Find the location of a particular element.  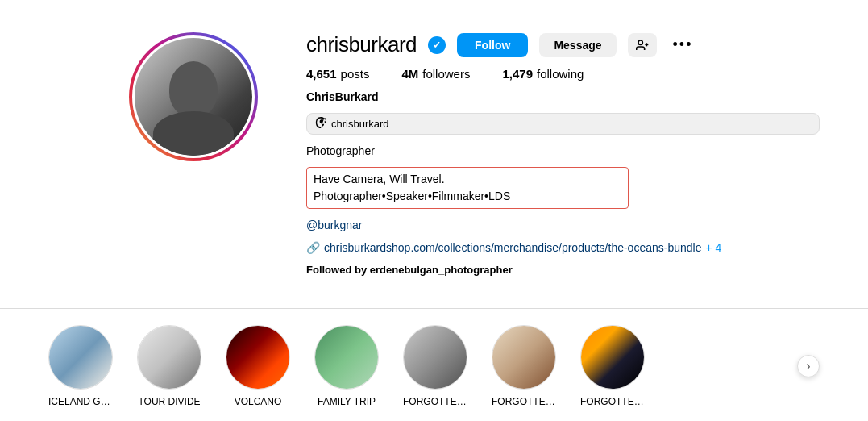

story-circle-iceland is located at coordinates (81, 357).